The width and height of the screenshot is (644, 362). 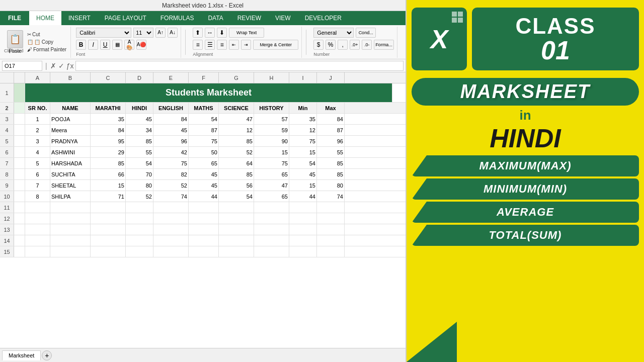 What do you see at coordinates (331, 141) in the screenshot?
I see `cell-r5-c9: 96` at bounding box center [331, 141].